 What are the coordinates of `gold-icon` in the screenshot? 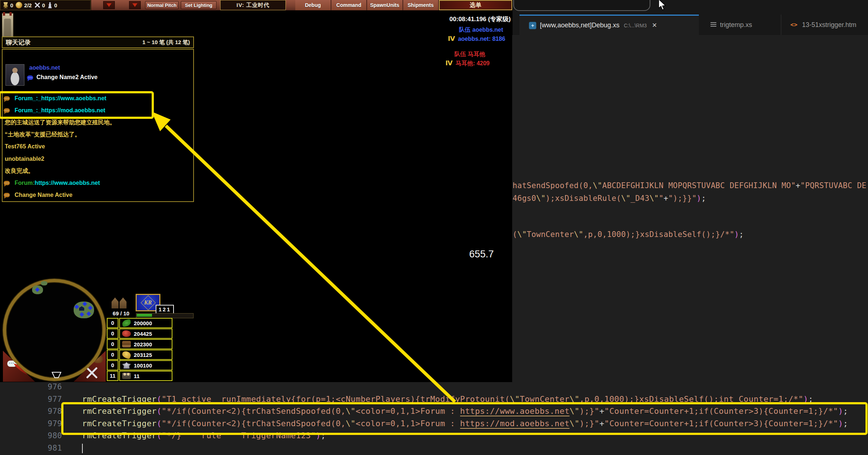 It's located at (127, 354).